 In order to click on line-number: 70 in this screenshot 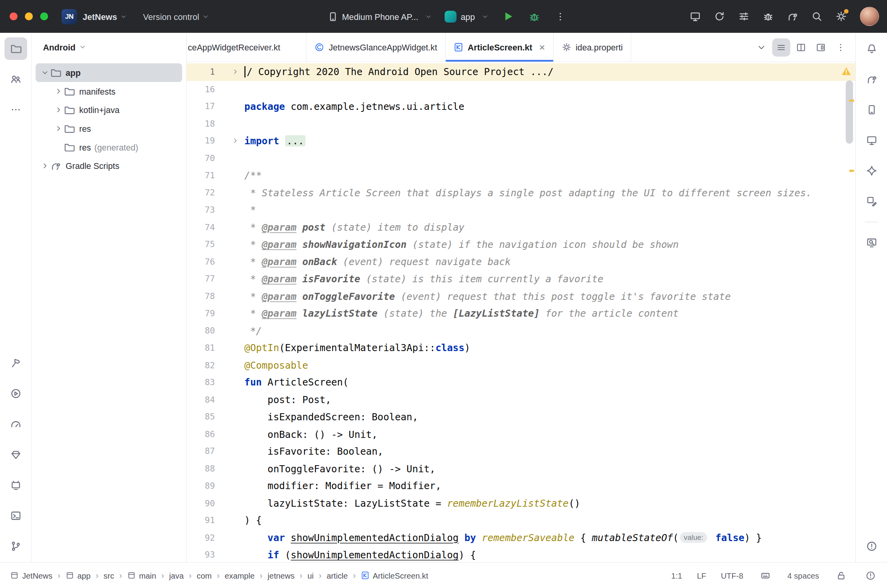, I will do `click(201, 158)`.